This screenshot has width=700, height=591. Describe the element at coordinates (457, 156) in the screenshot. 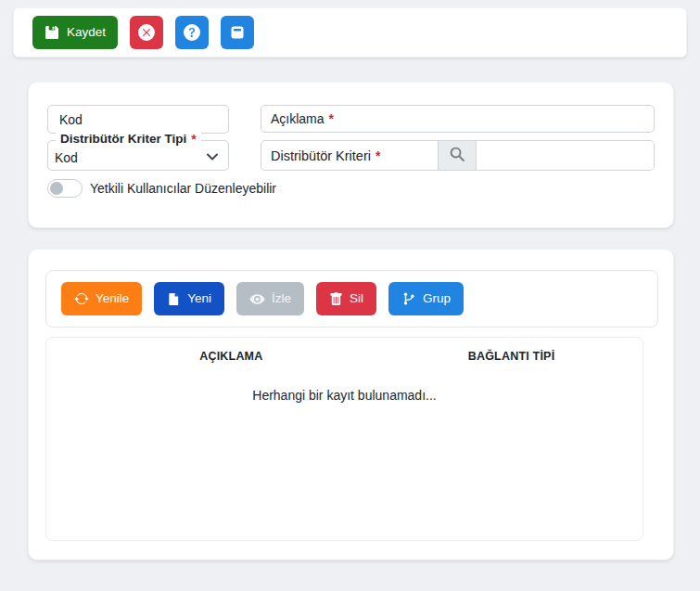

I see `criteria-search-button` at that location.